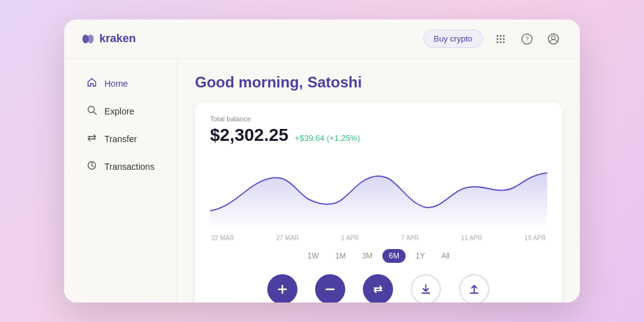  What do you see at coordinates (313, 256) in the screenshot?
I see `time-filter-1w: 1W` at bounding box center [313, 256].